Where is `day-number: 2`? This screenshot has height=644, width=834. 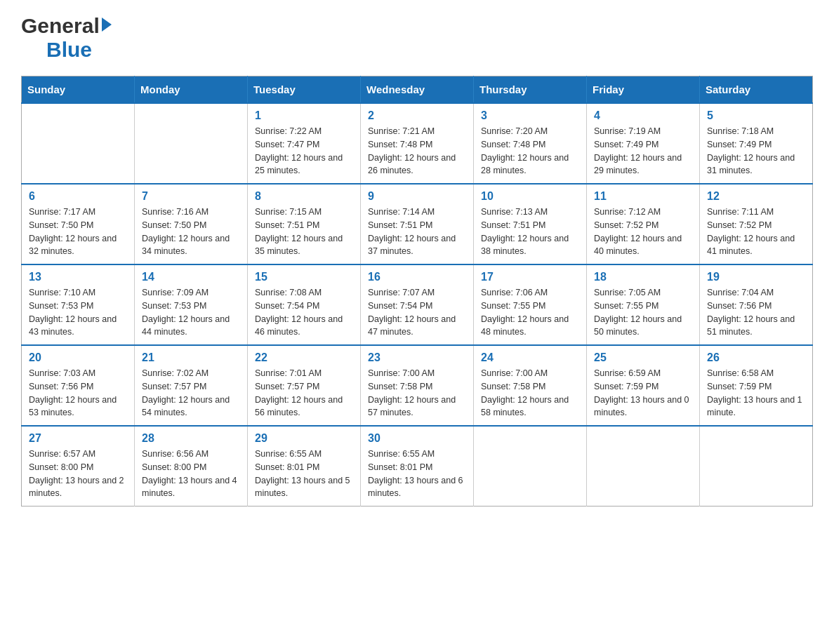
day-number: 2 is located at coordinates (417, 116).